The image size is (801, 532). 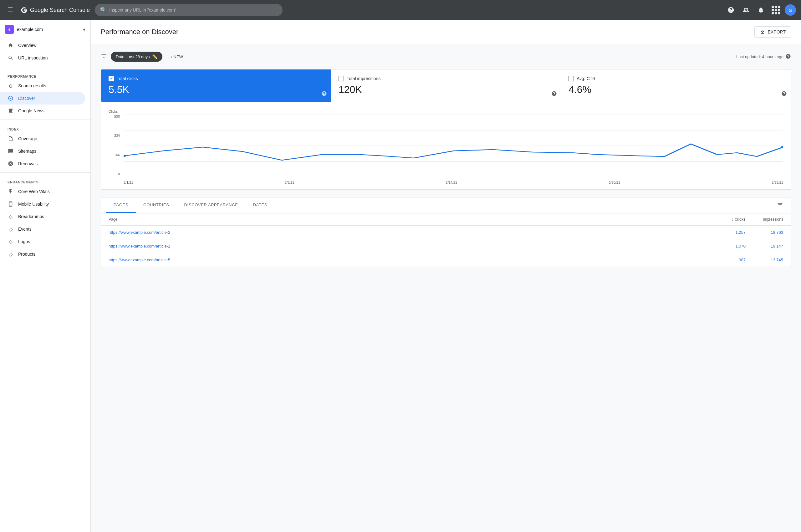 I want to click on tab-dates: DATES, so click(x=261, y=205).